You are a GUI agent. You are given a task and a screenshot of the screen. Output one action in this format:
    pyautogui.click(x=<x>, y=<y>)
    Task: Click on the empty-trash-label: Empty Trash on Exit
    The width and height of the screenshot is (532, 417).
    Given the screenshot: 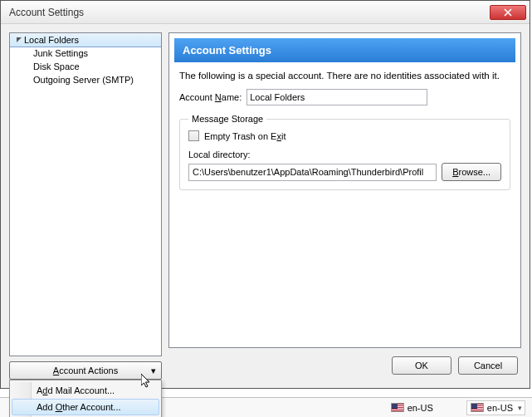 What is the action you would take?
    pyautogui.click(x=245, y=136)
    